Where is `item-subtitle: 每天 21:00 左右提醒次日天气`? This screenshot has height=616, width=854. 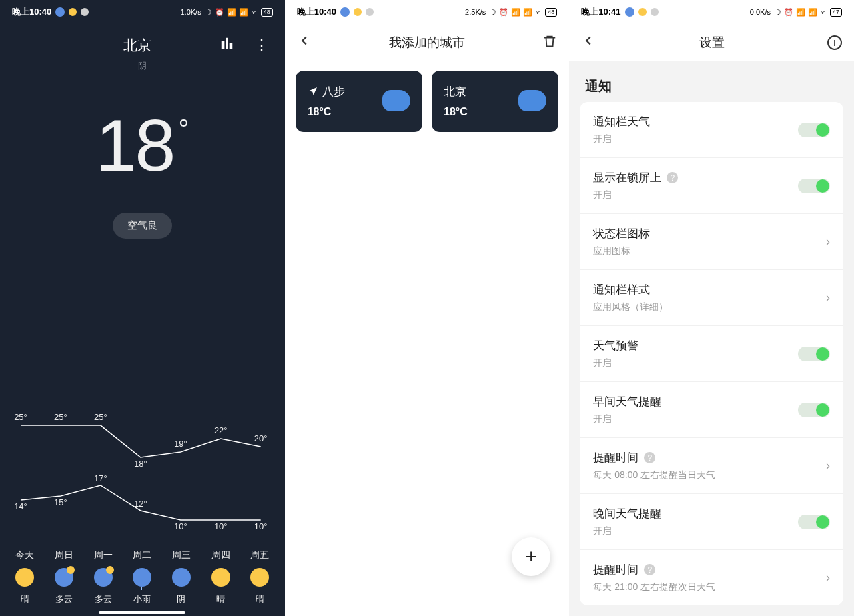
item-subtitle: 每天 21:00 左右提醒次日天气 is located at coordinates (654, 587).